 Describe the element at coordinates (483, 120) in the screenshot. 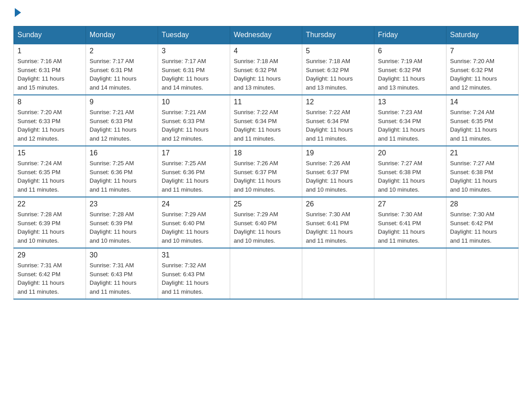

I see `calendar-cell: 14 Sunrise: 7:24 AM Sunset: 6:35 PM Dayl…` at that location.